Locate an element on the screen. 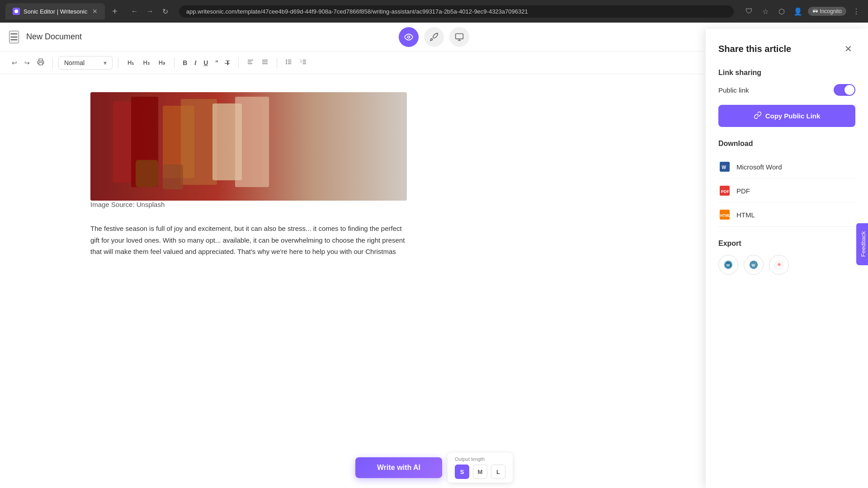 This screenshot has height=488, width=868. download-section-title: Download is located at coordinates (787, 144).